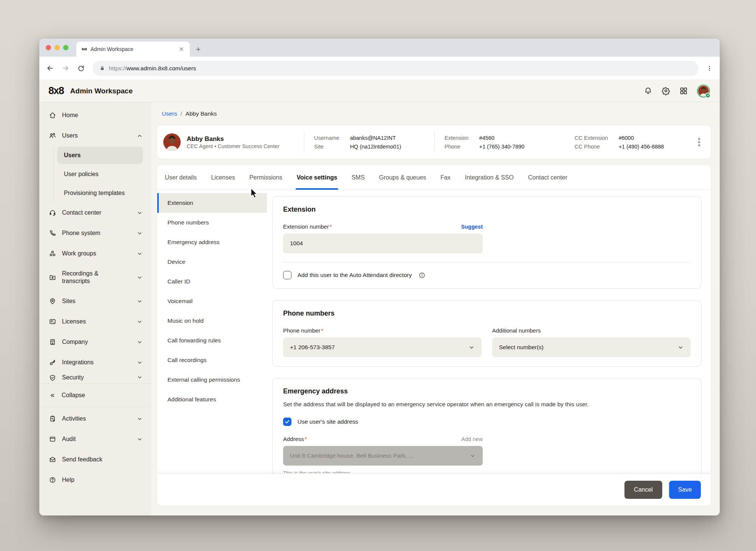 The width and height of the screenshot is (756, 551). Describe the element at coordinates (53, 213) in the screenshot. I see `headset-icon` at that location.